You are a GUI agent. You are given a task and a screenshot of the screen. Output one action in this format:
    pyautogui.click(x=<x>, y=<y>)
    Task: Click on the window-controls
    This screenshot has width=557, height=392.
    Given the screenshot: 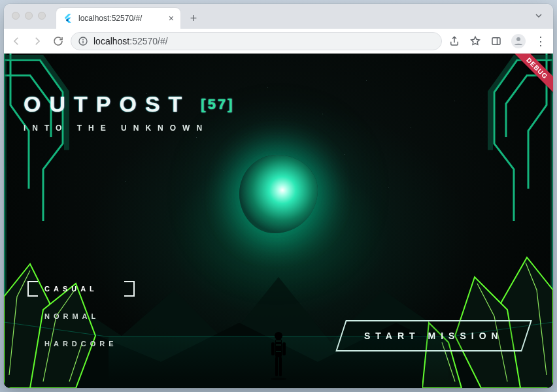 What is the action you would take?
    pyautogui.click(x=29, y=16)
    